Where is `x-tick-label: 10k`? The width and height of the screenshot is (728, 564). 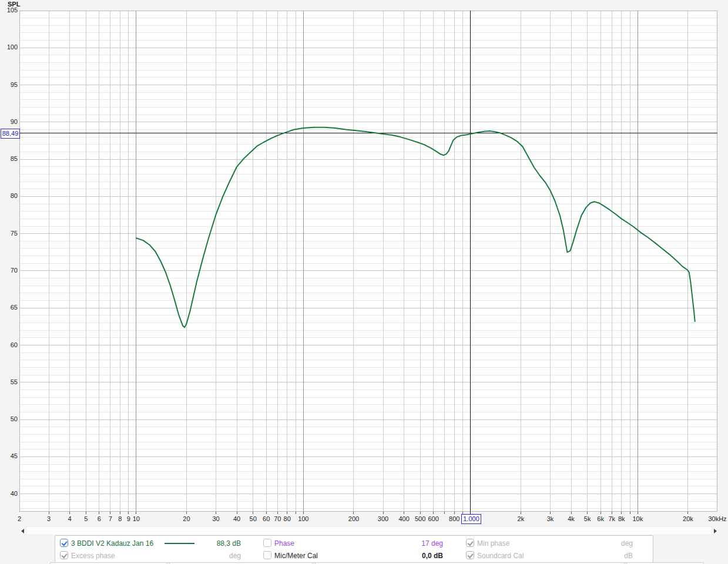 x-tick-label: 10k is located at coordinates (638, 519).